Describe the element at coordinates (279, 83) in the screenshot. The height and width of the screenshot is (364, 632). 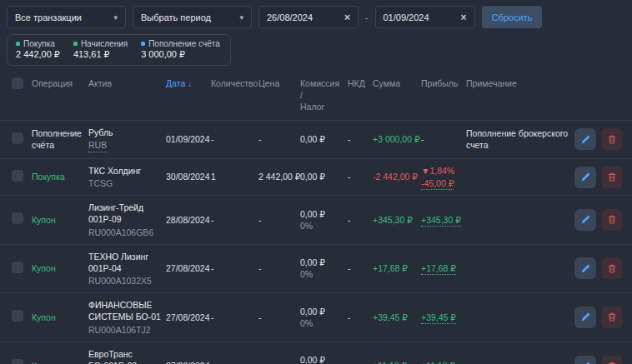
I see `col-price: Цена` at that location.